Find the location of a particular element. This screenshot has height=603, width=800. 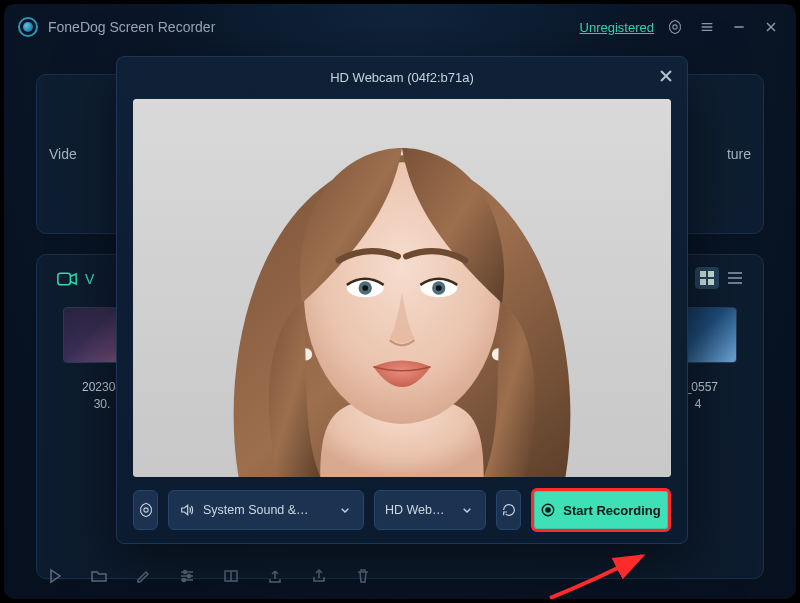

trash-icon is located at coordinates (363, 576).